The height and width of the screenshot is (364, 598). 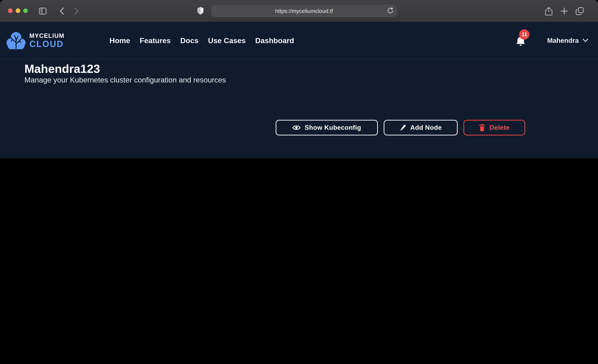 I want to click on page-title: Mahendra123, so click(x=62, y=69).